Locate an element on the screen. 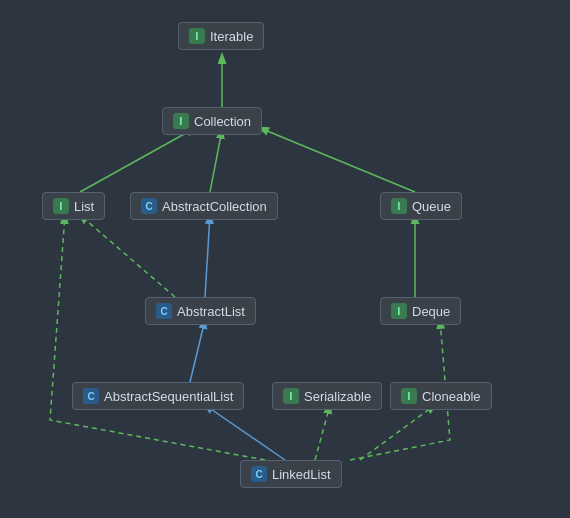 The image size is (570, 518). icon-abstract-list: C is located at coordinates (164, 311).